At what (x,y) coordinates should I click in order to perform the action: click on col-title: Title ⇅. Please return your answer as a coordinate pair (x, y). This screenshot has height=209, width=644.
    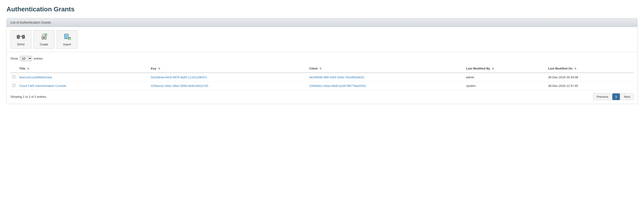
    Looking at the image, I should click on (83, 69).